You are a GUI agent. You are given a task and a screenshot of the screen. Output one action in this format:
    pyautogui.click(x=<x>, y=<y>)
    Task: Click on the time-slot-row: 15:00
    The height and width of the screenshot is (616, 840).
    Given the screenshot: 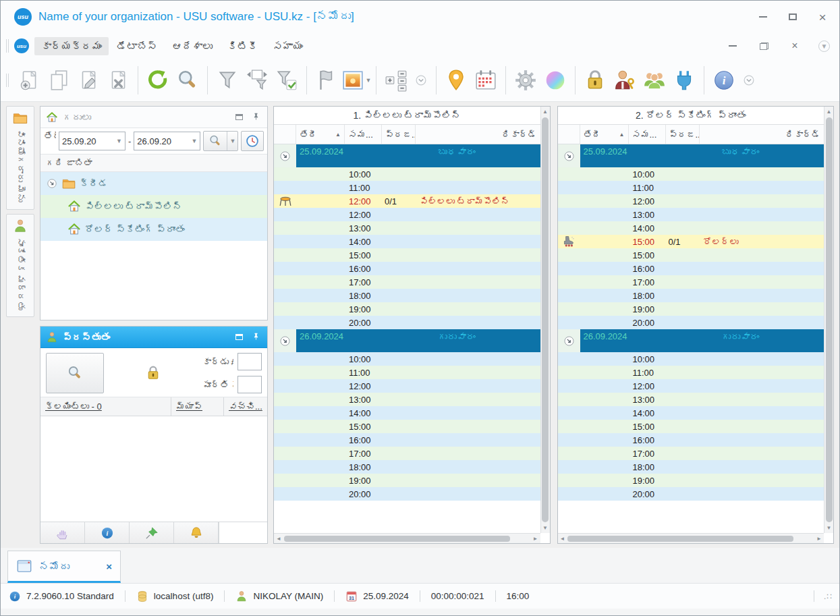 What is the action you would take?
    pyautogui.click(x=691, y=426)
    